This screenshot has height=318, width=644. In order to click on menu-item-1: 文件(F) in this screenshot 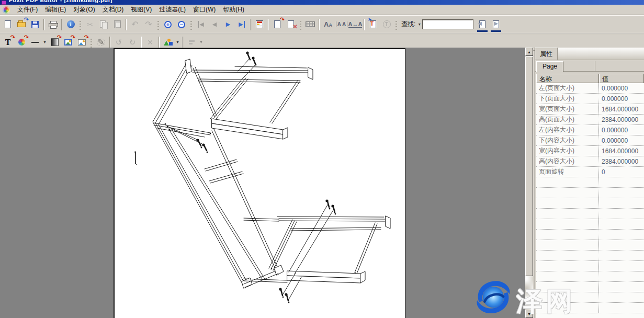, I will do `click(27, 9)`.